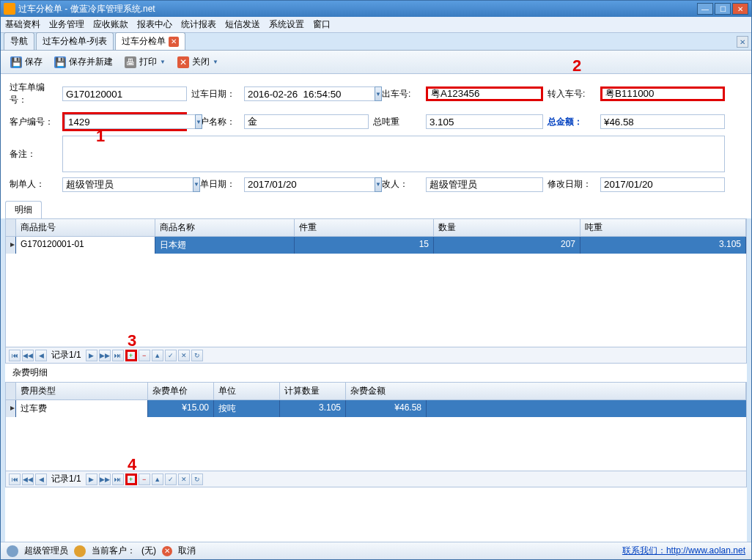 The height and width of the screenshot is (560, 752). Describe the element at coordinates (225, 227) in the screenshot. I see `col-name: 商品名称` at that location.